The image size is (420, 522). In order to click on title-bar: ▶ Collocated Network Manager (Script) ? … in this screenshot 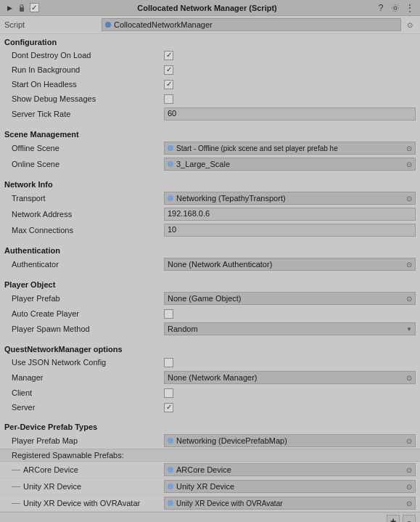, I will do `click(210, 8)`.